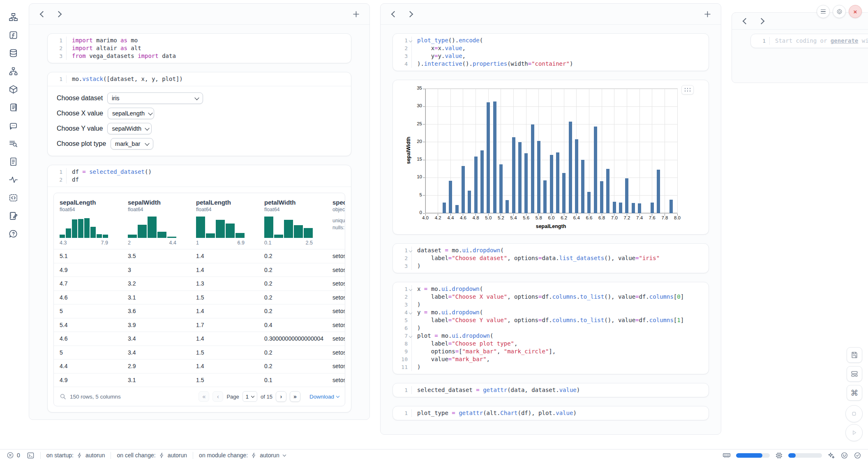 Image resolution: width=868 pixels, height=461 pixels. Describe the element at coordinates (199, 256) in the screenshot. I see `table-row: 5.13.51.40.2setos` at that location.